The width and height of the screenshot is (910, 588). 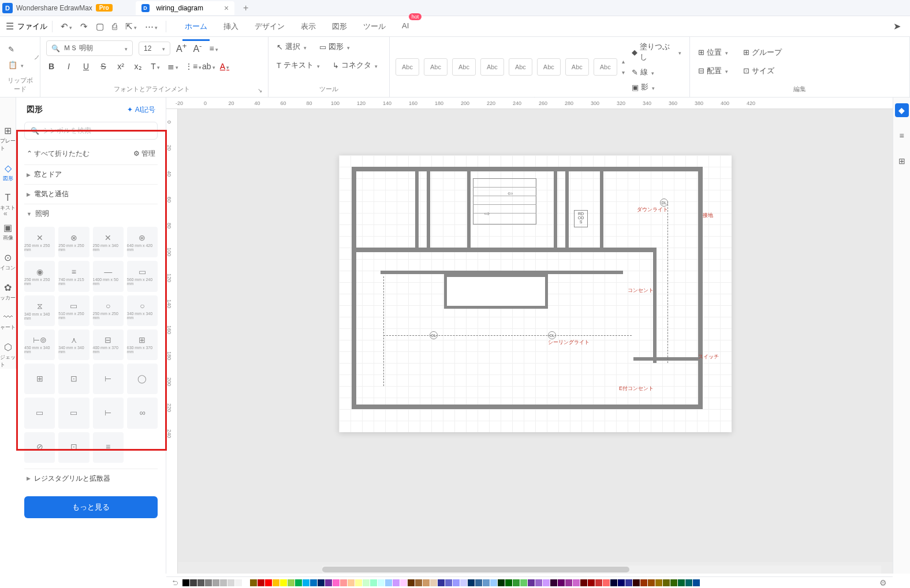 What do you see at coordinates (902, 161) in the screenshot?
I see `style-pane-tab: ⊞` at bounding box center [902, 161].